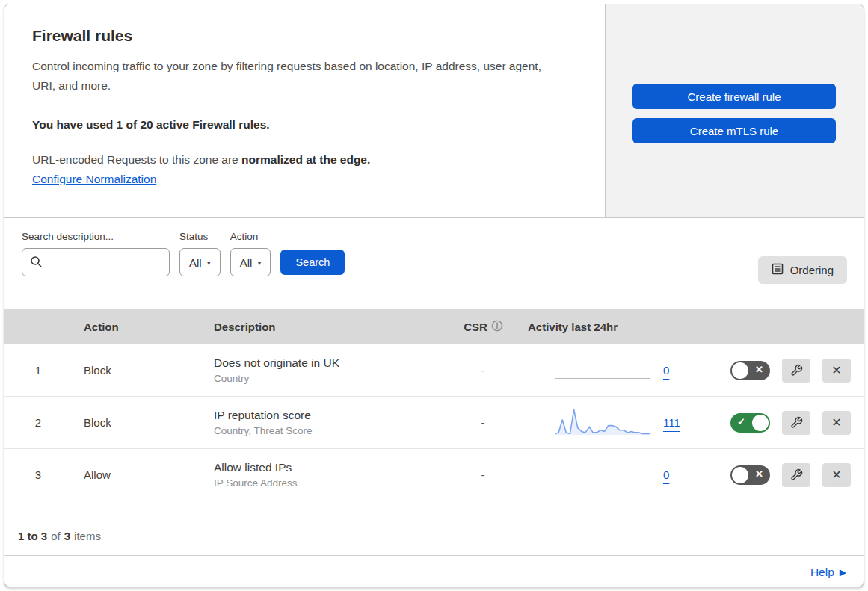 The height and width of the screenshot is (591, 868). Describe the element at coordinates (434, 371) in the screenshot. I see `table-row: 1 Block Does not originate in UK Country…` at that location.